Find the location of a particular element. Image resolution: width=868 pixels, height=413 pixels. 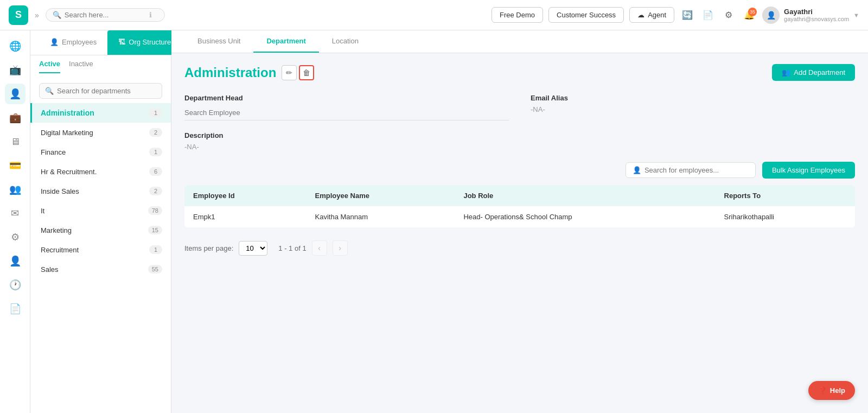

email-alias-field: Email Alias -NA- is located at coordinates (693, 107).